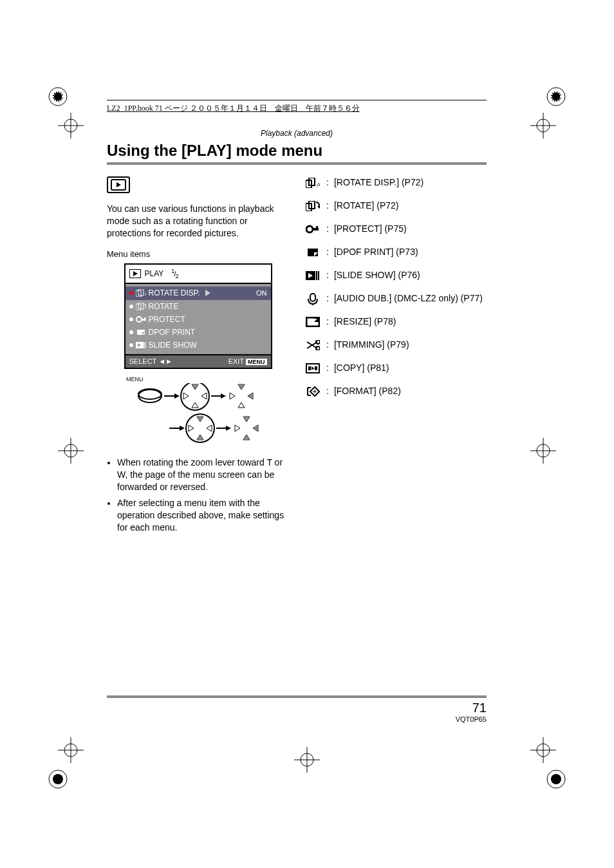 This screenshot has height=868, width=614. I want to click on function-item: :[AUDIO DUB.] (DMC-LZ2 only) (P77), so click(395, 299).